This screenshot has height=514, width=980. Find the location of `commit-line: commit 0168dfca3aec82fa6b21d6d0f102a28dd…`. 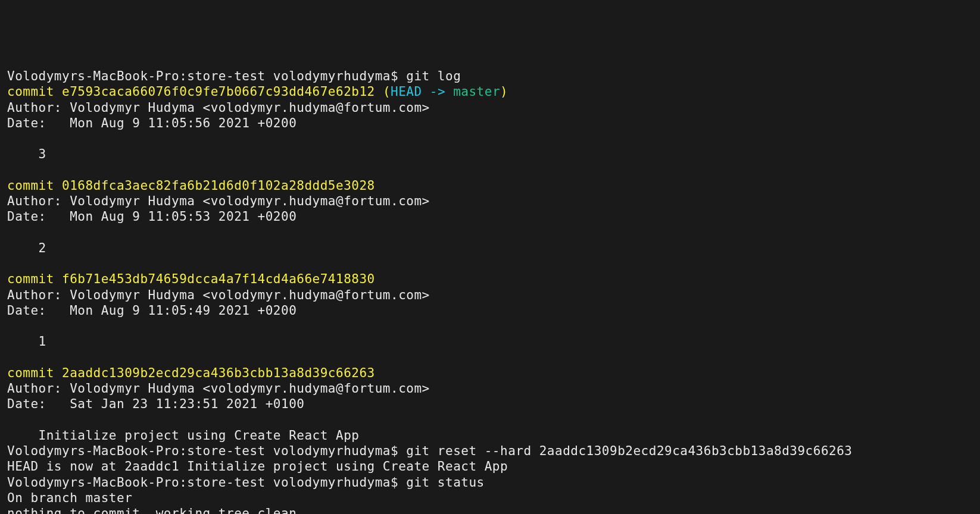

commit-line: commit 0168dfca3aec82fa6b21d6d0f102a28dd… is located at coordinates (490, 186).